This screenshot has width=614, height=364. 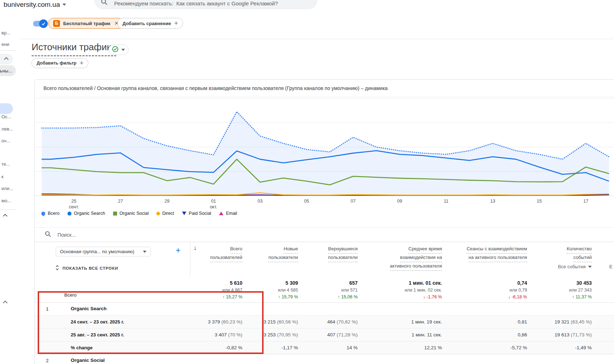 I want to click on legend-item: Organic Search, so click(x=86, y=213).